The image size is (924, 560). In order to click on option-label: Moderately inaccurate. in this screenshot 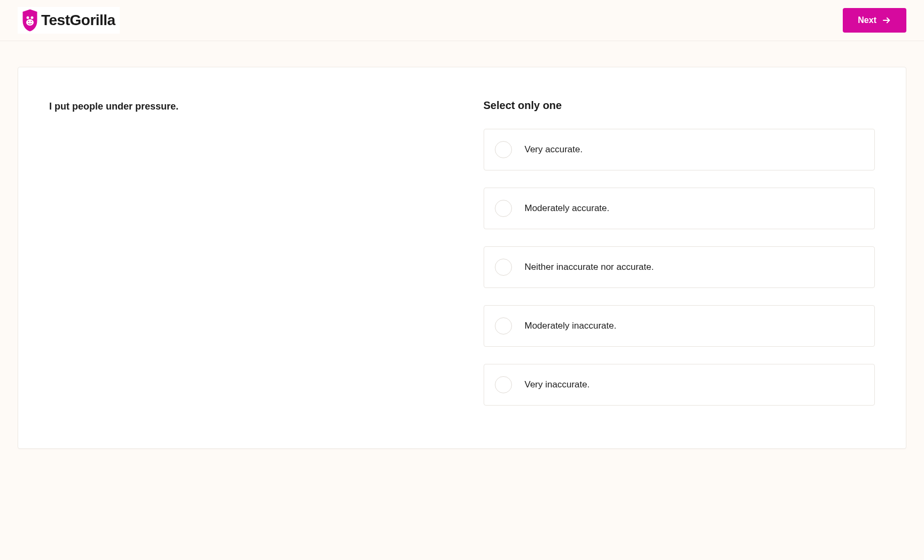, I will do `click(571, 326)`.